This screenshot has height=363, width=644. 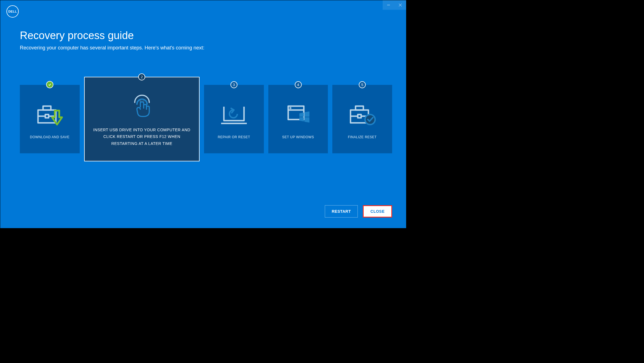 I want to click on close-icon, so click(x=400, y=5).